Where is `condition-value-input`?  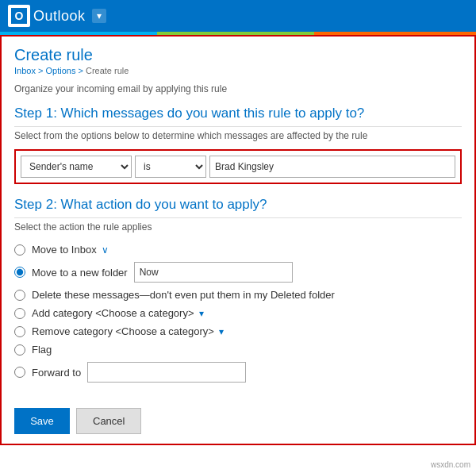 condition-value-input is located at coordinates (332, 167).